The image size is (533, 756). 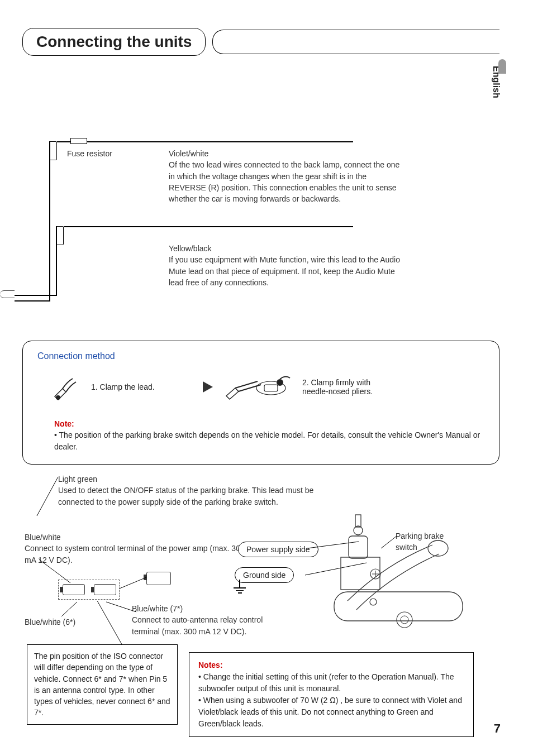 I want to click on ground-icon, so click(x=240, y=591).